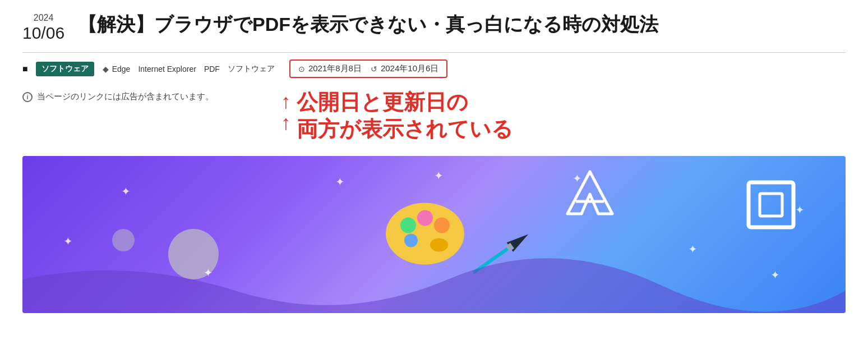 This screenshot has width=868, height=349. What do you see at coordinates (438, 176) in the screenshot?
I see `sparkle-9: ✦` at bounding box center [438, 176].